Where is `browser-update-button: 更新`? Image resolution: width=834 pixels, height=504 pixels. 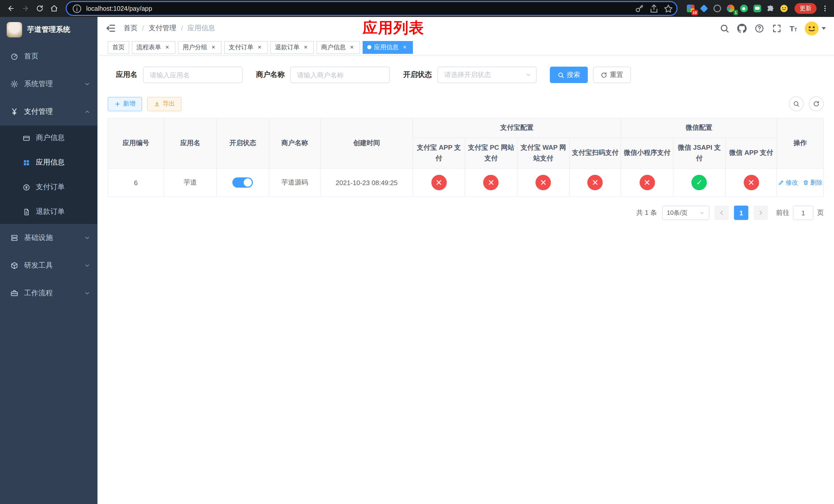 browser-update-button: 更新 is located at coordinates (806, 8).